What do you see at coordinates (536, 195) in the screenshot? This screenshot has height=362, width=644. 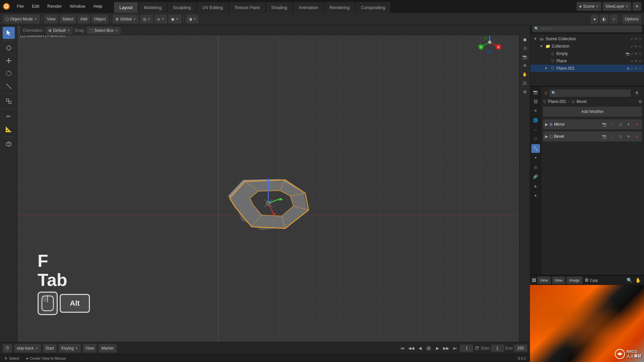 I see `props-tab-material: ●` at bounding box center [536, 195].